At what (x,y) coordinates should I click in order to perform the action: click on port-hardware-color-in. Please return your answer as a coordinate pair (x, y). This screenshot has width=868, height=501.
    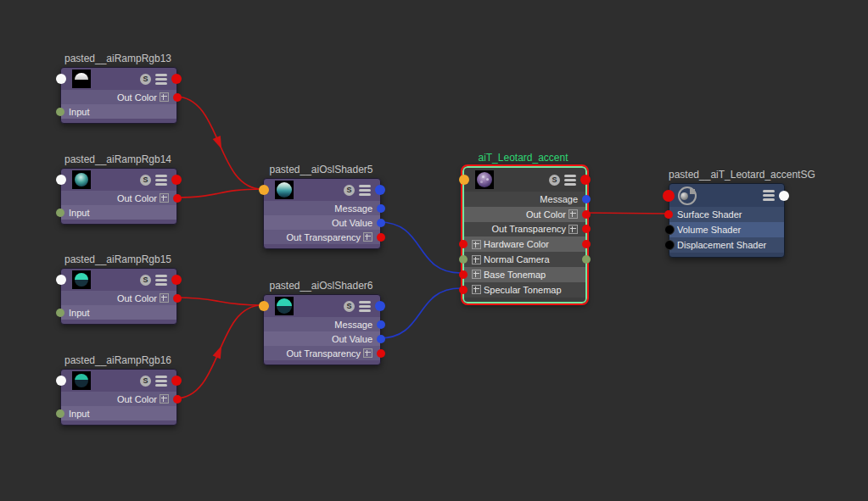
    Looking at the image, I should click on (463, 244).